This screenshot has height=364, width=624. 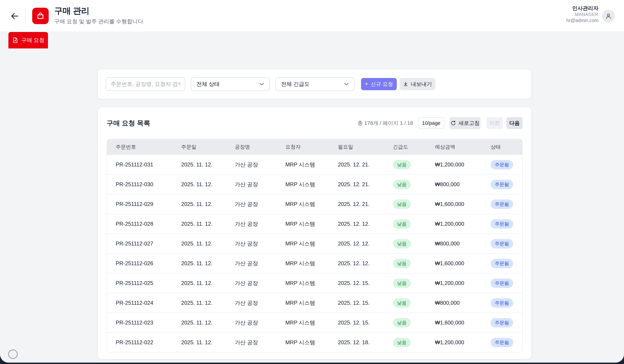 I want to click on table-row: PR-251112-0312025. 11. 12.가산 공장MRP 시스템20…, so click(x=314, y=164).